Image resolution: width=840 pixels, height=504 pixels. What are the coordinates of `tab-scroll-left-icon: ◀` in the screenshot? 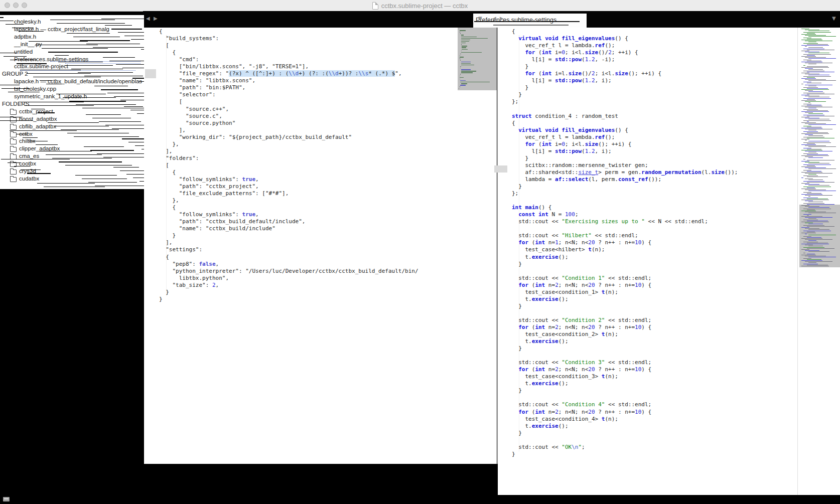 It's located at (148, 18).